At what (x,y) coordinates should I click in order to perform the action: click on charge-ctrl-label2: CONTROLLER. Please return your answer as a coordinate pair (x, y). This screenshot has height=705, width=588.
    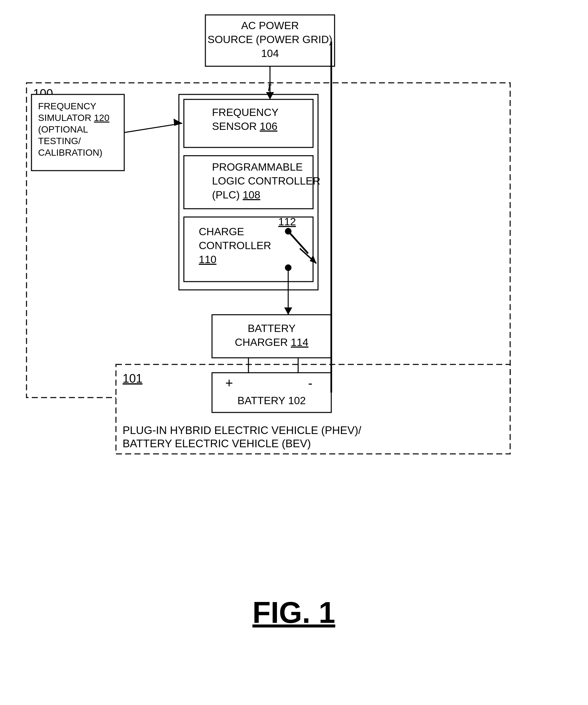
    Looking at the image, I should click on (235, 245).